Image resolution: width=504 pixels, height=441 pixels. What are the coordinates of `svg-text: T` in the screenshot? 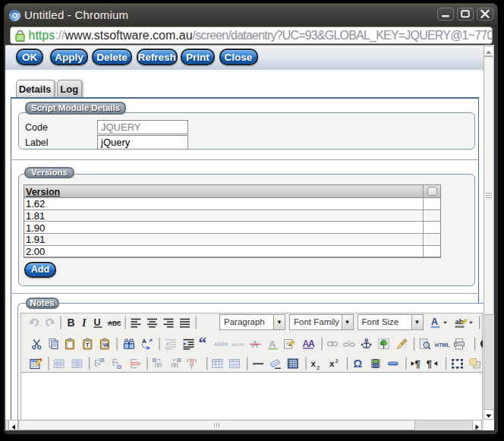 It's located at (87, 345).